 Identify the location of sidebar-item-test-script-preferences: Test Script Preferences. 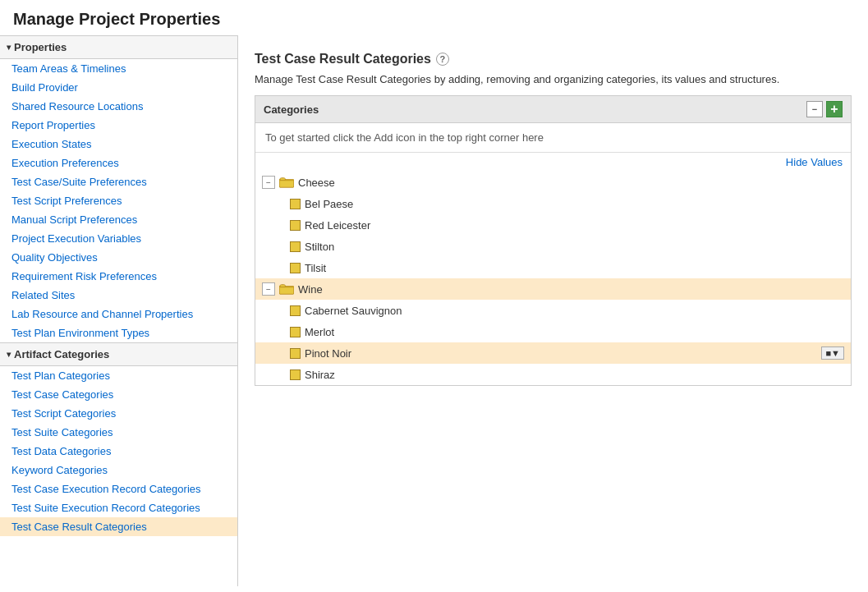
(118, 200).